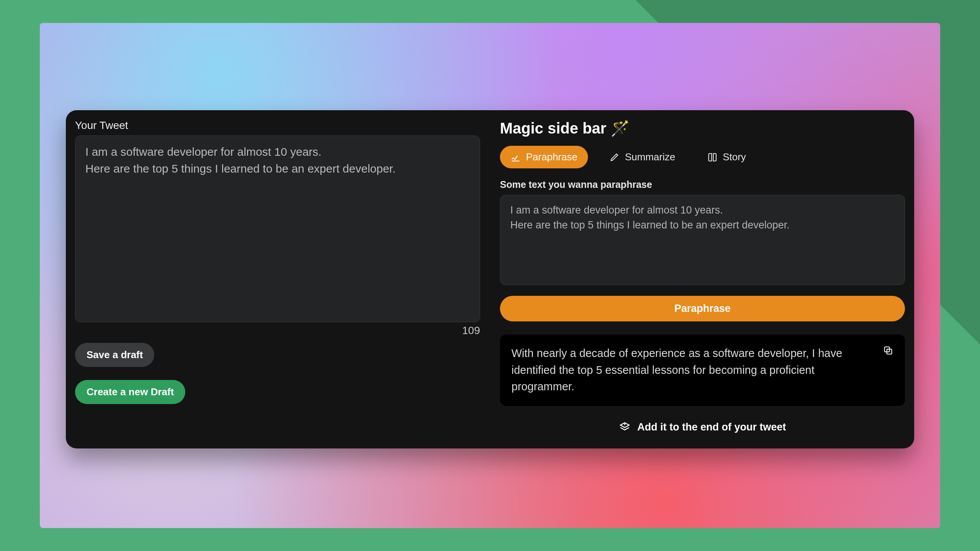 Image resolution: width=980 pixels, height=551 pixels. What do you see at coordinates (702, 427) in the screenshot?
I see `add-to-tweet-button: Add it to the end of your tweet` at bounding box center [702, 427].